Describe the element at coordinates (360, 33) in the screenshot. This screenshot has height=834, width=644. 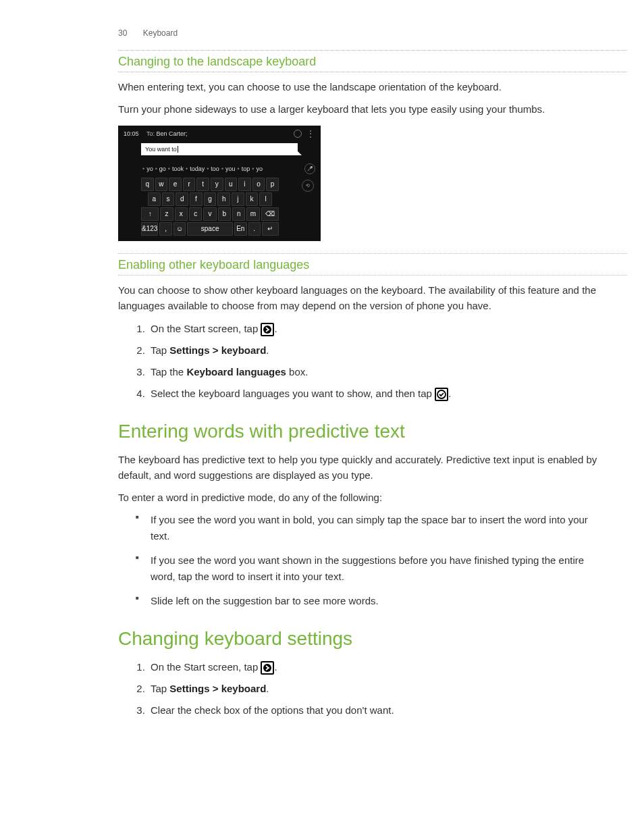
I see `page-header: 30 Keyboard` at that location.